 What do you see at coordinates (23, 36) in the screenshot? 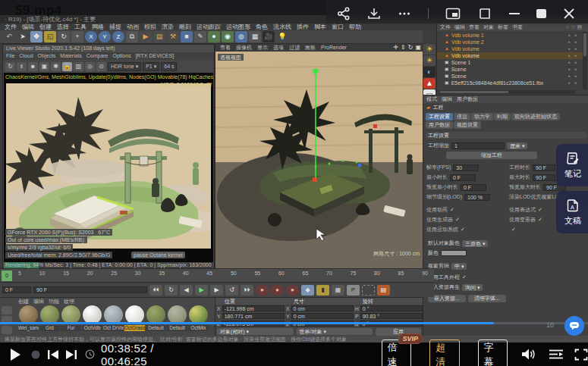
I see `cursor-icon: ➤` at bounding box center [23, 36].